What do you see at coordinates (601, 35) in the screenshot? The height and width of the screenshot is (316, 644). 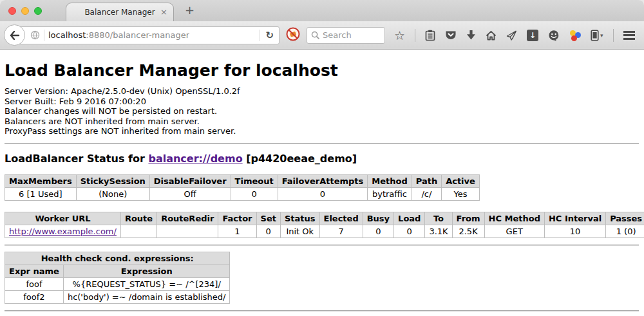 I see `chevron-down-icon: ▾` at bounding box center [601, 35].